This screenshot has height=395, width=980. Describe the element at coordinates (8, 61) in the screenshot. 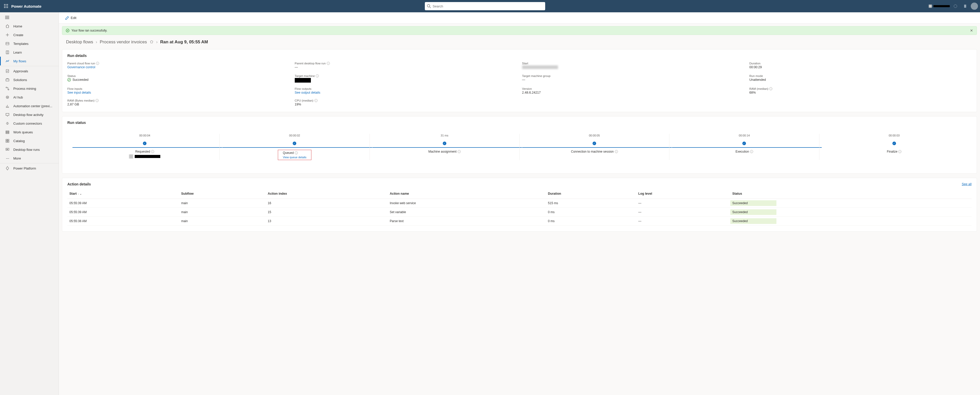

I see `flow-icon` at that location.